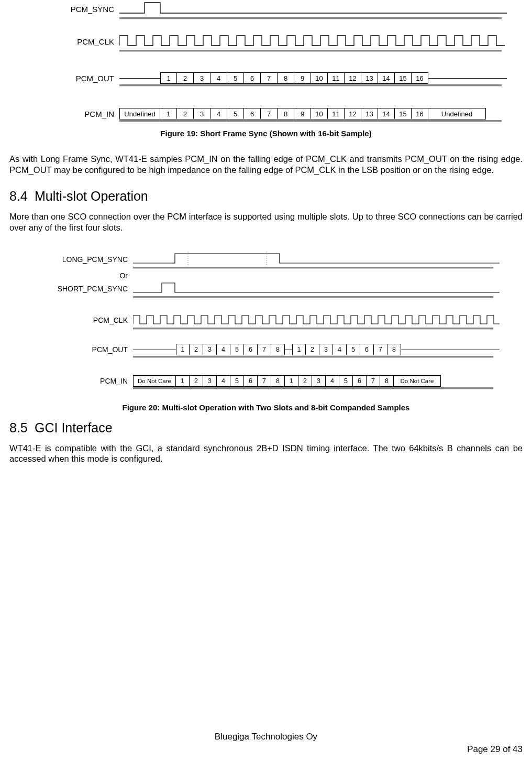  I want to click on figure-20-caption: Figure 20: Multi-slot Operation with Two…, so click(266, 408).